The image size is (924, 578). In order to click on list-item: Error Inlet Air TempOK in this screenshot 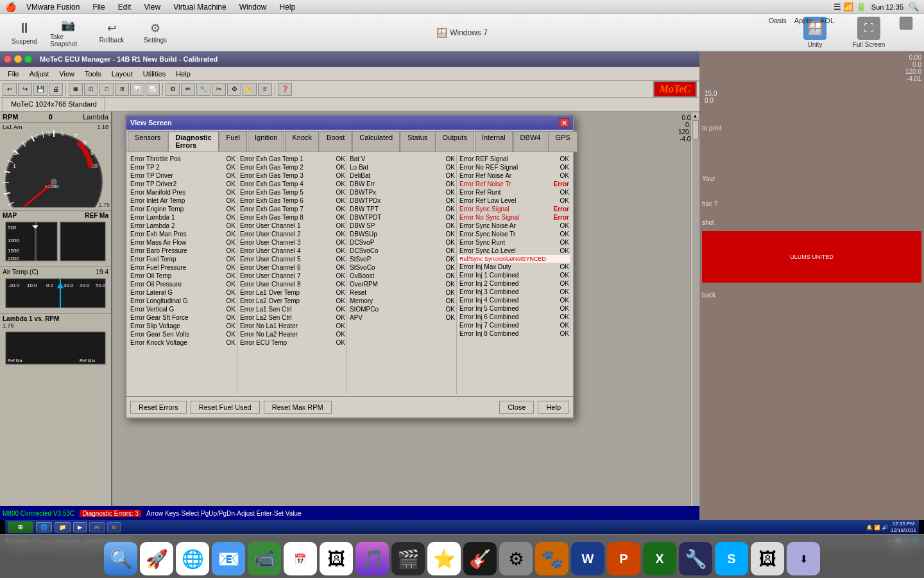, I will do `click(183, 200)`.